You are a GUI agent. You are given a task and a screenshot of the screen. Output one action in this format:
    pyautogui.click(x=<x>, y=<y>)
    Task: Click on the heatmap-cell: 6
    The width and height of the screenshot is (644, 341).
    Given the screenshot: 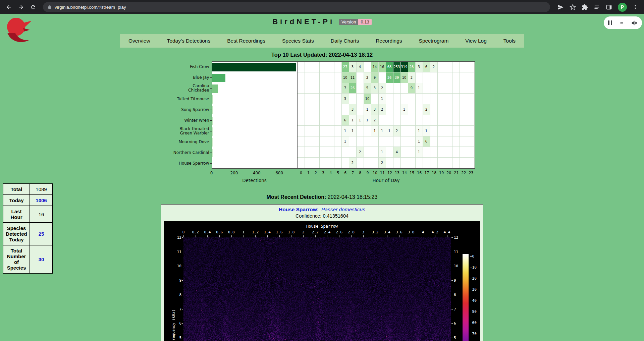 What is the action you would take?
    pyautogui.click(x=345, y=120)
    